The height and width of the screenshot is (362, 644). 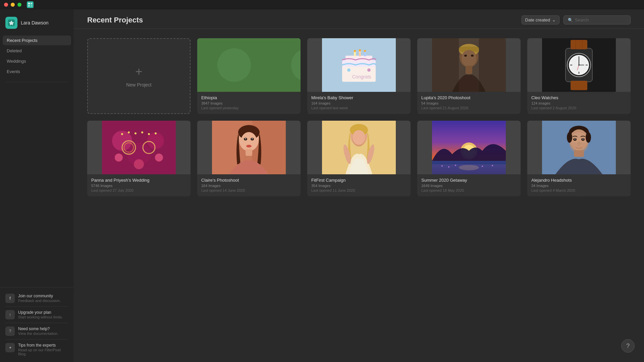 I want to click on content-header: Recent Projects Date created ⌄ 🔍, so click(x=359, y=19).